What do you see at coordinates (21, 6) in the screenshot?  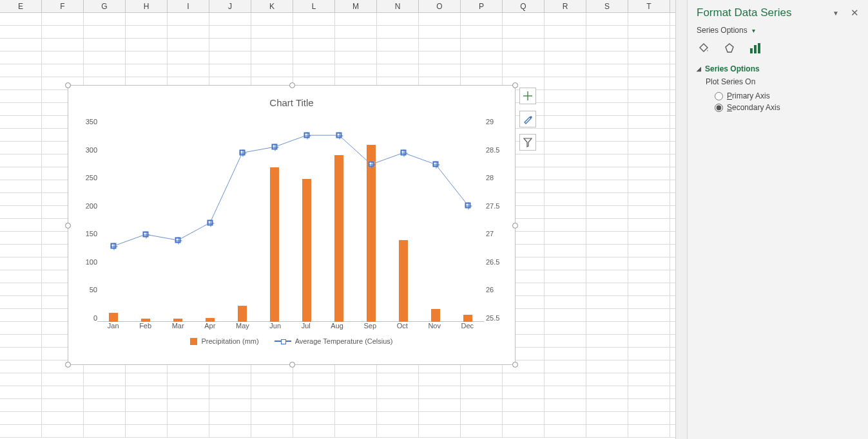 I see `column-header: E` at bounding box center [21, 6].